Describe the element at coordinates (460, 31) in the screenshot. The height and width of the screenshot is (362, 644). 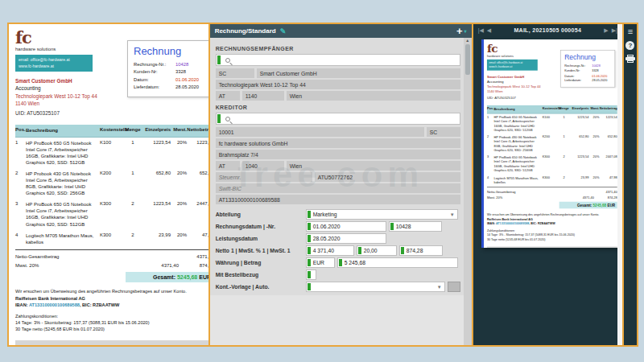
I see `add-button: +` at that location.